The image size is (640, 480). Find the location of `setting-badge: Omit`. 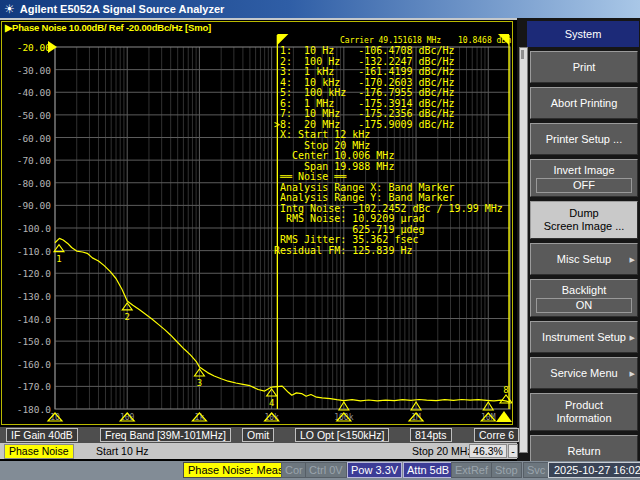

setting-badge: Omit is located at coordinates (258, 435).